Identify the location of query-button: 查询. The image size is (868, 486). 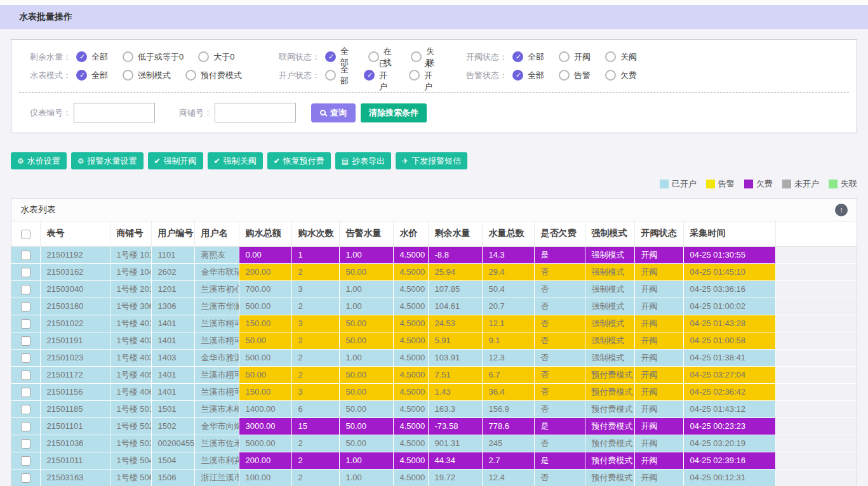
(333, 113).